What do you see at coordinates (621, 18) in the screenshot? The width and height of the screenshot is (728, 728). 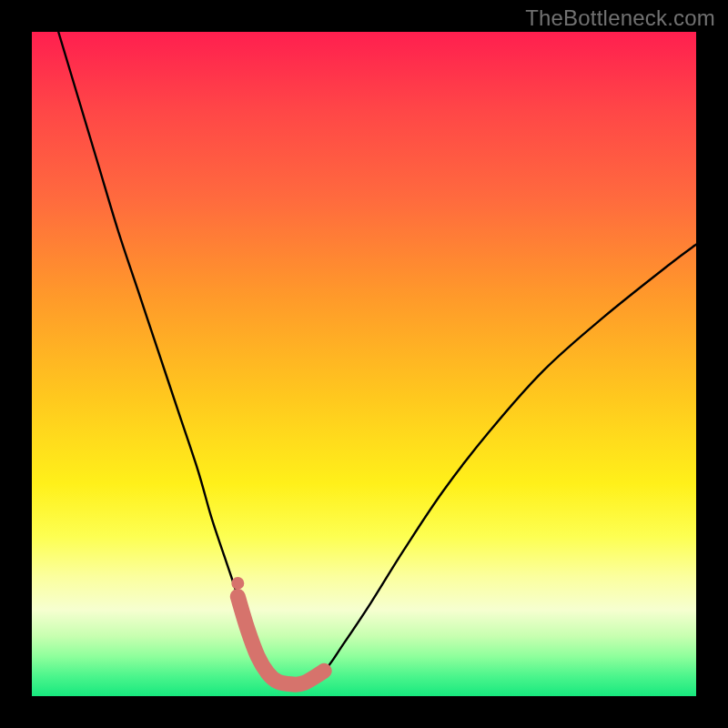 I see `watermark-text: TheBottleneck.com` at bounding box center [621, 18].